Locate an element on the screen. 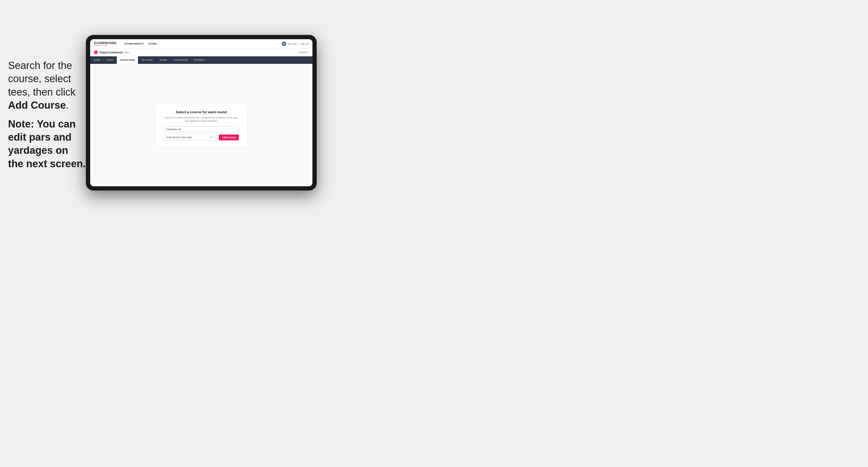 The height and width of the screenshot is (467, 868). tab-course-setup: Course Setup is located at coordinates (127, 60).